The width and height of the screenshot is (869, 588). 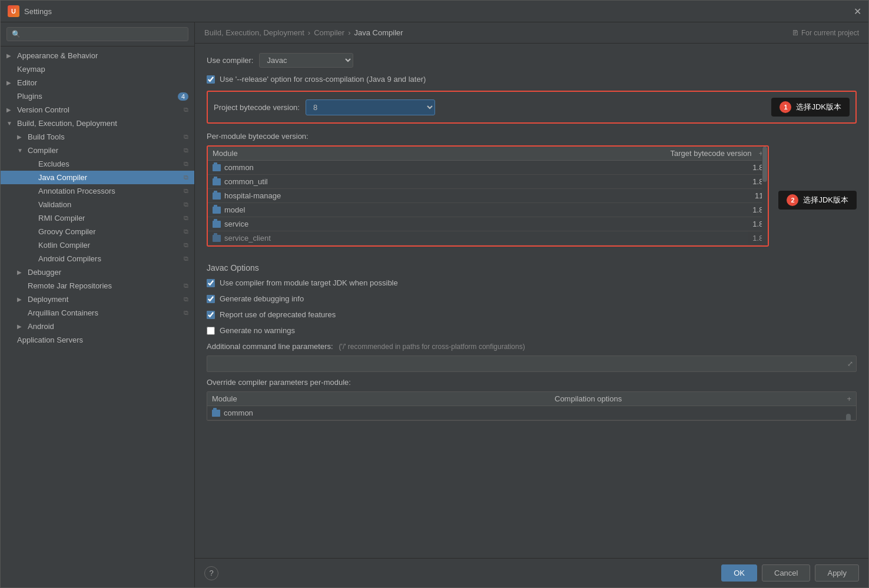 I want to click on close-button: ✕, so click(x=857, y=12).